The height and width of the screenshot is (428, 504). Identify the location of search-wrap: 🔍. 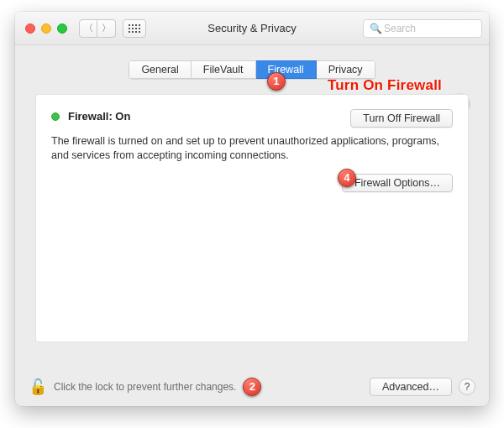
(423, 29).